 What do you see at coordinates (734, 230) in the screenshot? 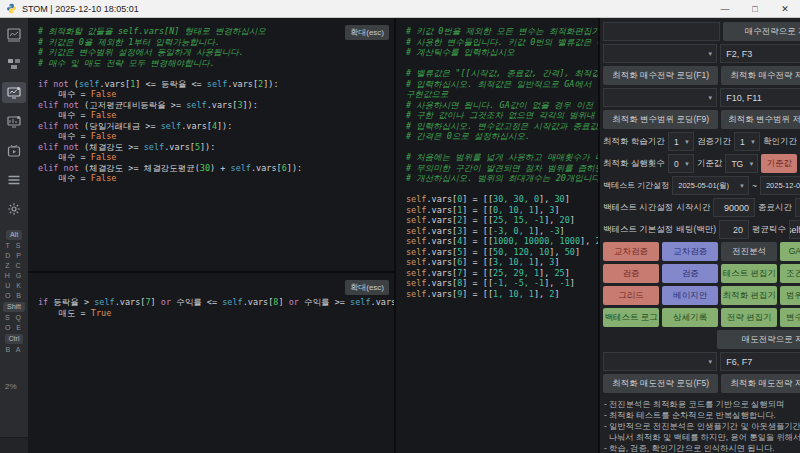
I see `betting-input: 20` at bounding box center [734, 230].